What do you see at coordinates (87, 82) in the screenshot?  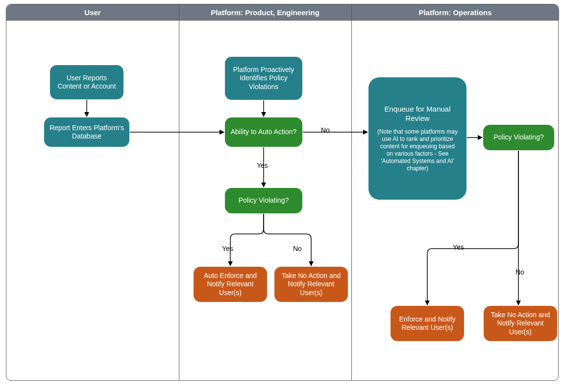 I see `node-text: User Reports Content or Account` at bounding box center [87, 82].